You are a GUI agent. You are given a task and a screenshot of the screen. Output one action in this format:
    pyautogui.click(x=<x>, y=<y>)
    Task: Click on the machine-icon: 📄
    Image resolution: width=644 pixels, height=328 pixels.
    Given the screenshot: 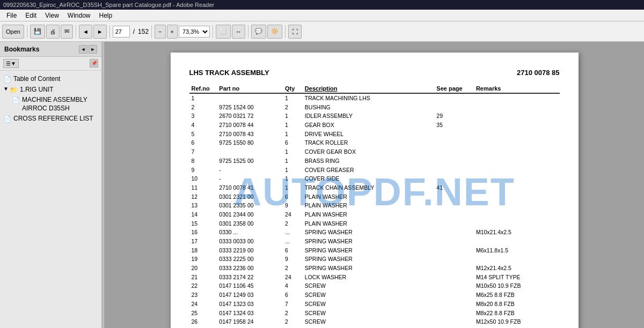 What is the action you would take?
    pyautogui.click(x=16, y=100)
    